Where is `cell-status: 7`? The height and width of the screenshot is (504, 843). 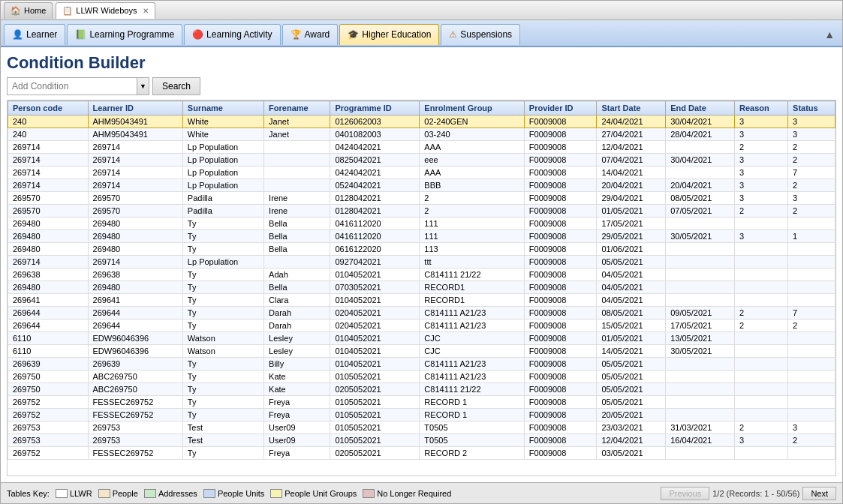 cell-status: 7 is located at coordinates (812, 172).